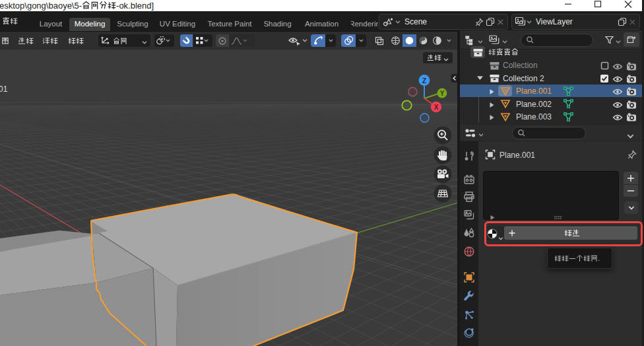 The height and width of the screenshot is (346, 644). I want to click on svg-text: 01, so click(4, 89).